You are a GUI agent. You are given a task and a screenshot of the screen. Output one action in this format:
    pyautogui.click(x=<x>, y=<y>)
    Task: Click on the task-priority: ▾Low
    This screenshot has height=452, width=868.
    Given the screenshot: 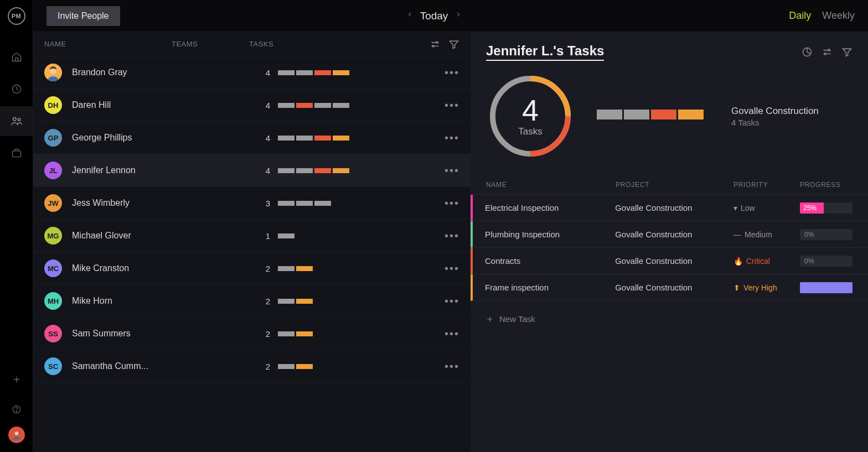 What is the action you would take?
    pyautogui.click(x=767, y=208)
    